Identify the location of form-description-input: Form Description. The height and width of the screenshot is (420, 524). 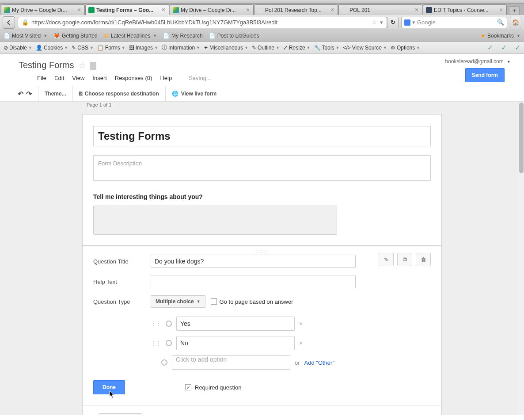
(262, 168).